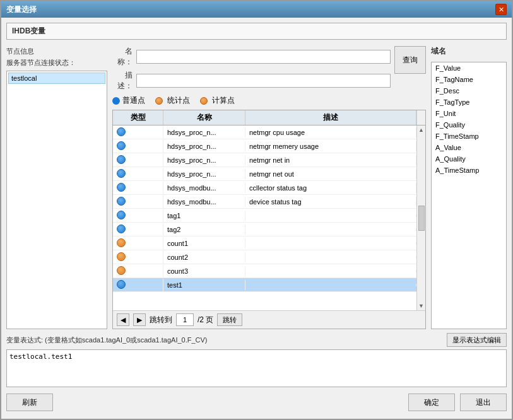 The width and height of the screenshot is (513, 420). I want to click on domain-item-f-unit: F_Unit, so click(469, 114).